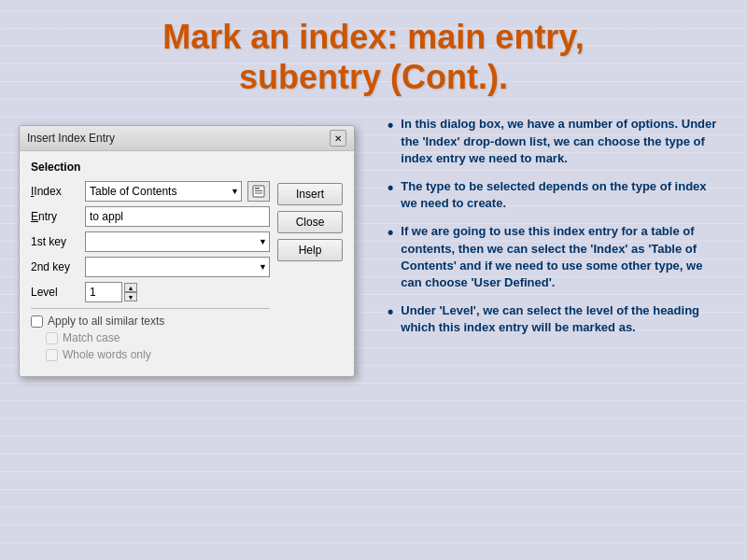 The width and height of the screenshot is (747, 560). What do you see at coordinates (177, 267) in the screenshot?
I see `key2-select` at bounding box center [177, 267].